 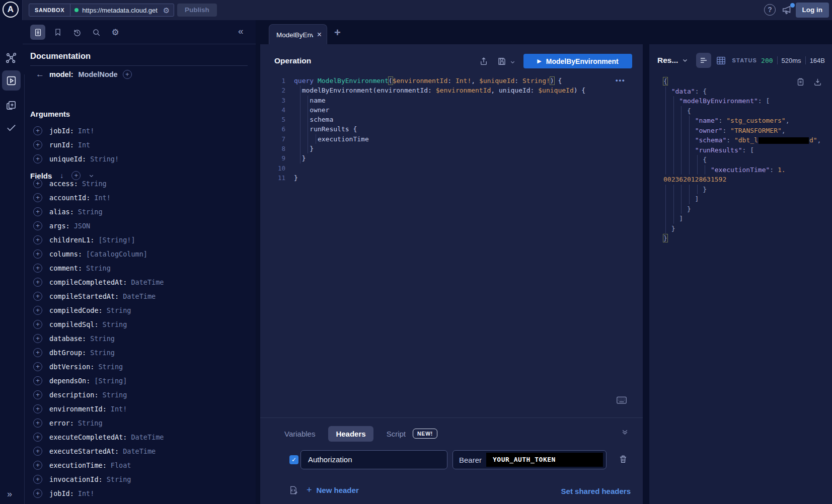 What do you see at coordinates (105, 159) in the screenshot?
I see `field-type: String!` at bounding box center [105, 159].